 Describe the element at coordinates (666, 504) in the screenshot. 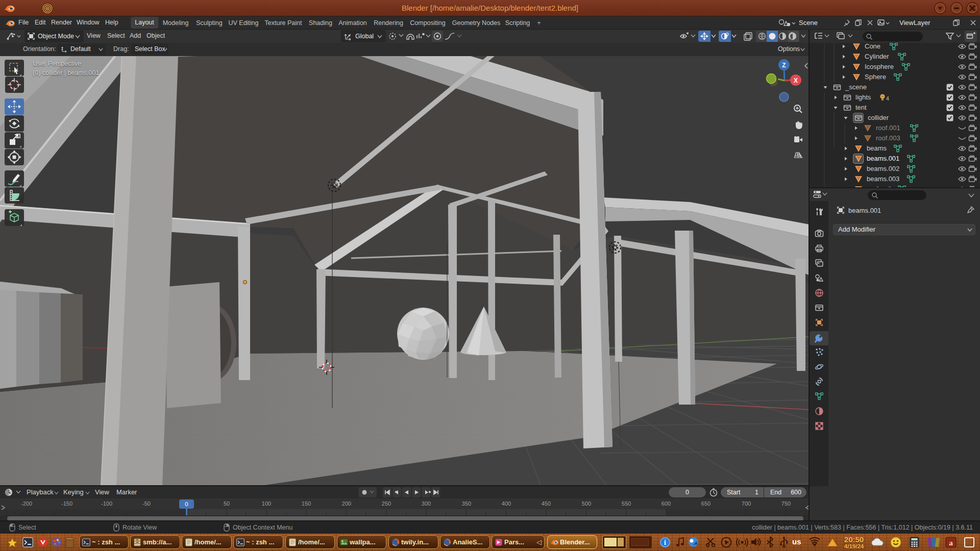

I see `svg-text: 600` at that location.